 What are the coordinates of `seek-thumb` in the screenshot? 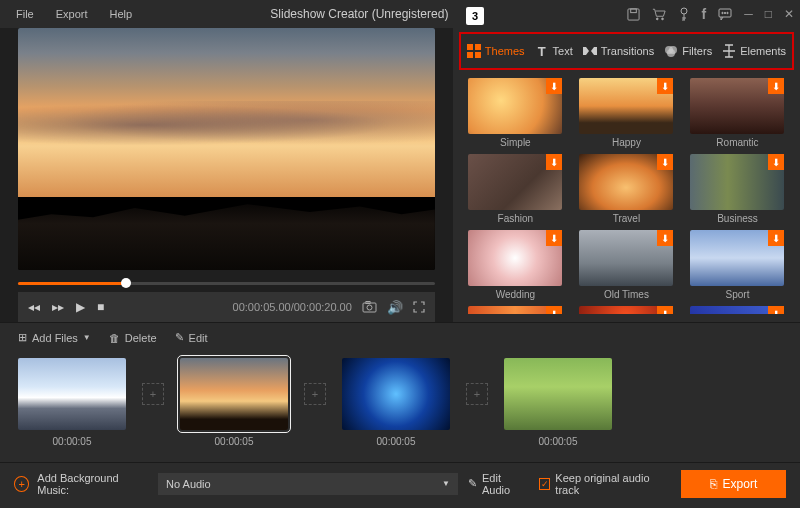 It's located at (126, 283).